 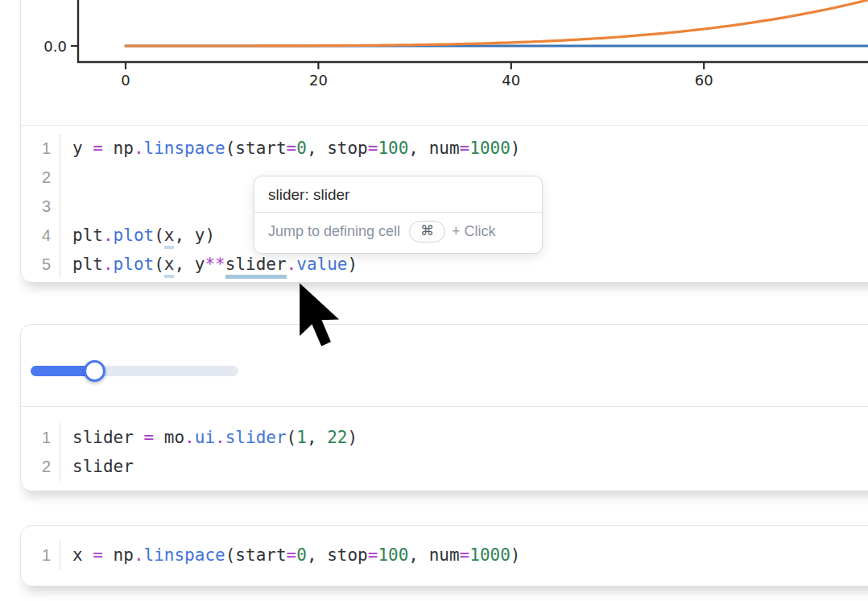 What do you see at coordinates (97, 466) in the screenshot?
I see `code-line-text: slider` at bounding box center [97, 466].